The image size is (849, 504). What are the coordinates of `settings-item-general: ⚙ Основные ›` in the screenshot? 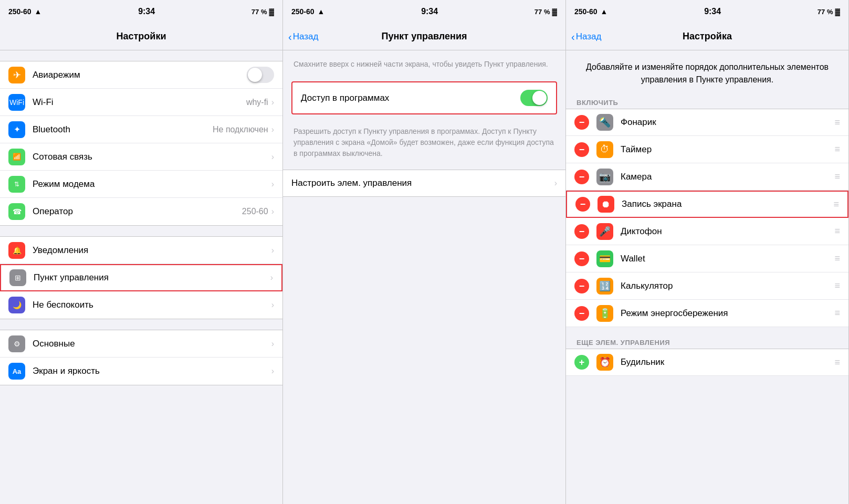 It's located at (141, 344).